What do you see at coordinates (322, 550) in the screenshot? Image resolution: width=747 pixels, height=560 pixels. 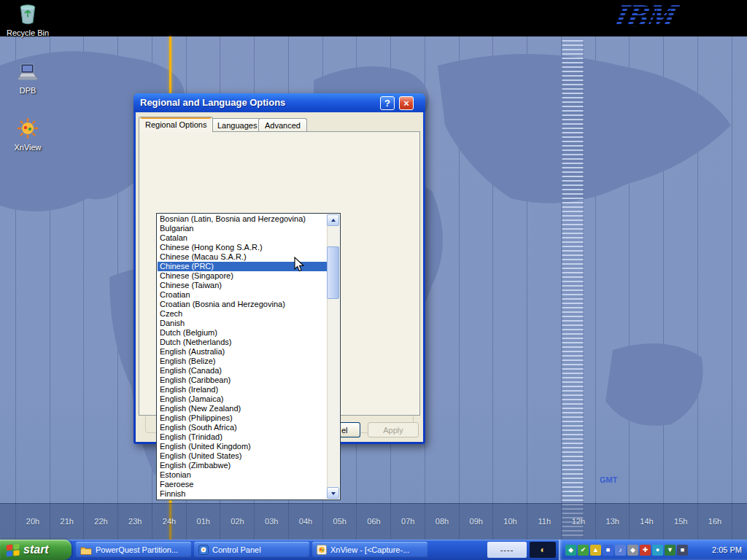 I see `xnview-task-icon` at bounding box center [322, 550].